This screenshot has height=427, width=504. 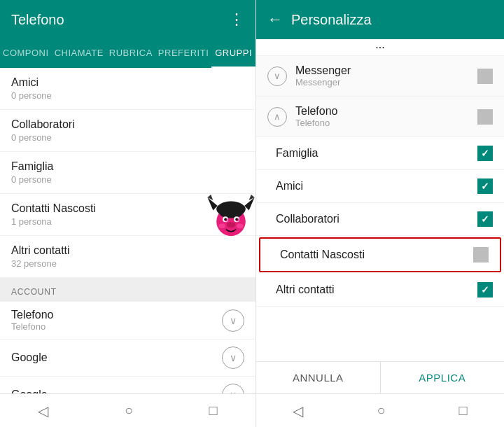 What do you see at coordinates (129, 410) in the screenshot?
I see `home-icon-left: ○` at bounding box center [129, 410].